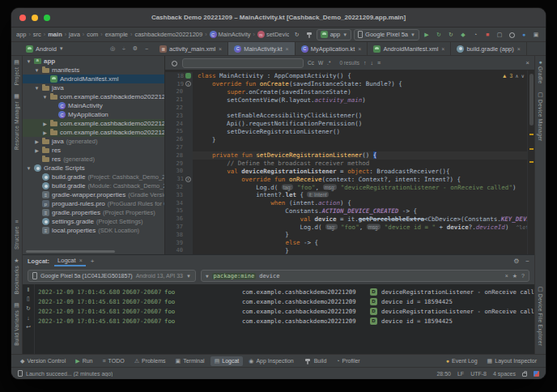  What do you see at coordinates (83, 49) in the screenshot?
I see `project-view-selector: Android ▼ ◎÷⚙−` at bounding box center [83, 49].